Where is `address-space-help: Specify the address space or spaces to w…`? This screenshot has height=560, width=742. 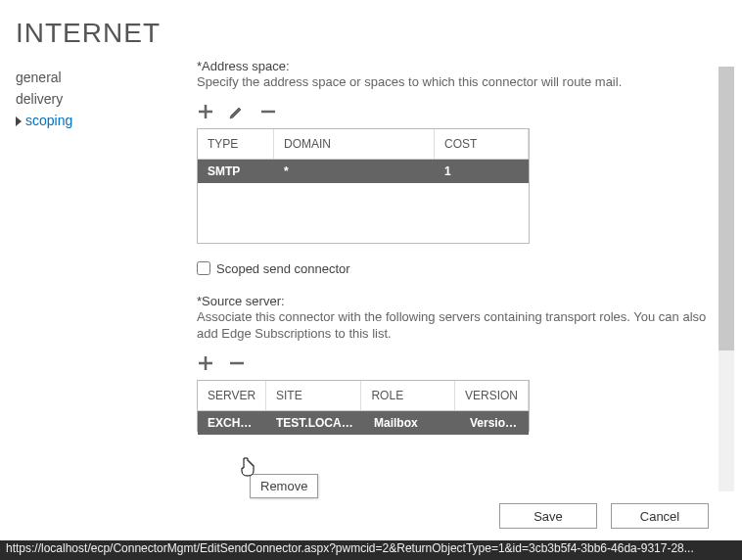 address-space-help: Specify the address space or spaces to w… is located at coordinates (452, 82).